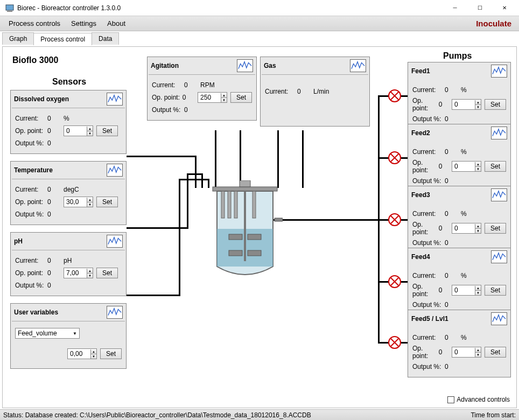  What do you see at coordinates (421, 71) in the screenshot?
I see `feed1-title: Feed1` at bounding box center [421, 71].